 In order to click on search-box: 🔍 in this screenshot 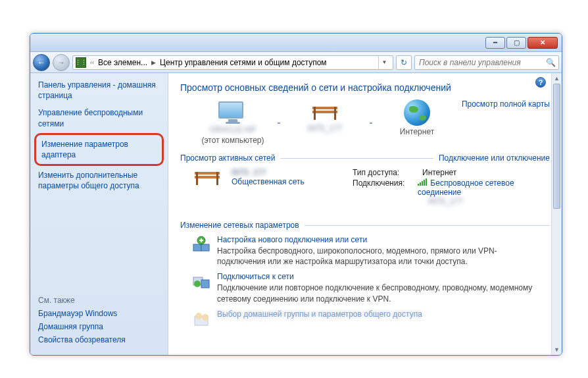, I will do `click(487, 63)`.